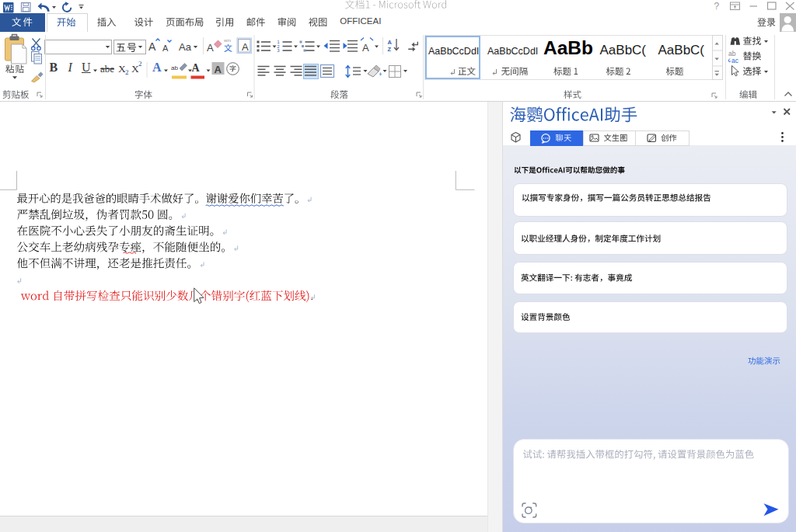  Describe the element at coordinates (174, 68) in the screenshot. I see `svg-text: ab` at that location.